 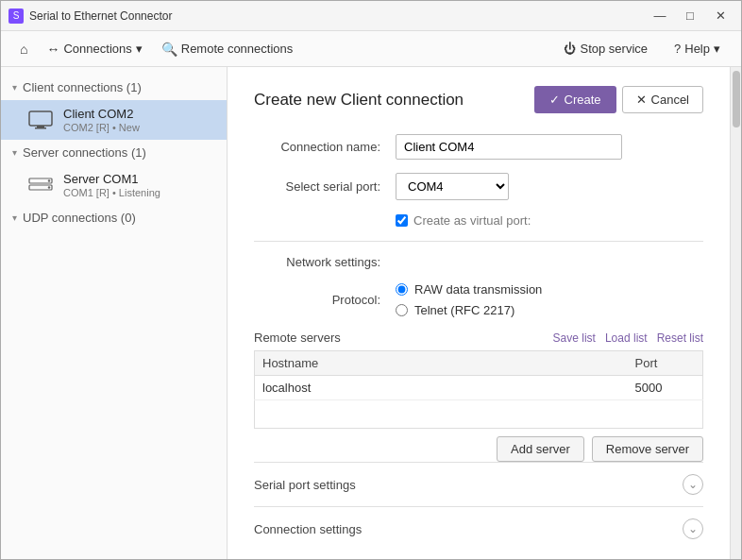 What do you see at coordinates (555, 100) in the screenshot?
I see `create-check-icon: ✓` at bounding box center [555, 100].